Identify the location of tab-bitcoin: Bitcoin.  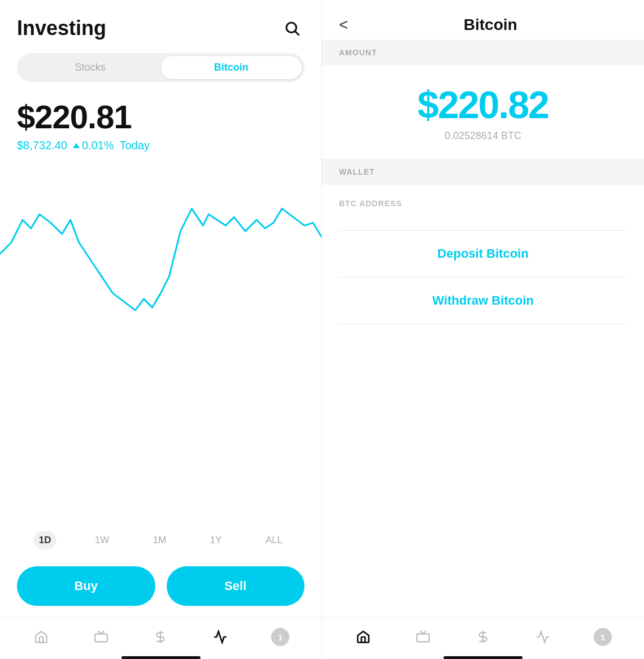
(232, 68).